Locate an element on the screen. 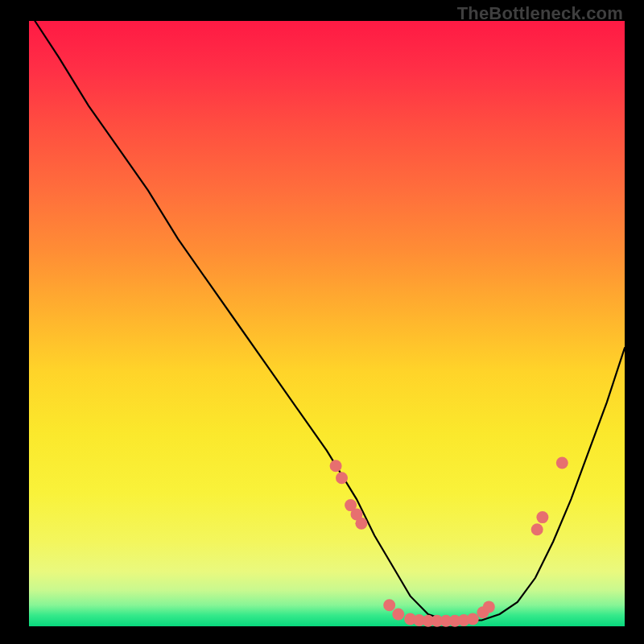 The width and height of the screenshot is (644, 644). marker-group is located at coordinates (449, 543).